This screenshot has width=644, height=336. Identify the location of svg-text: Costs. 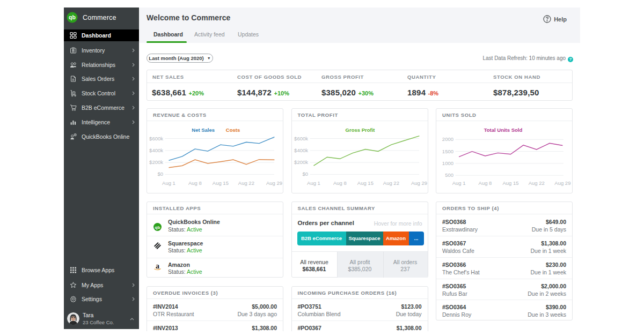
(233, 130).